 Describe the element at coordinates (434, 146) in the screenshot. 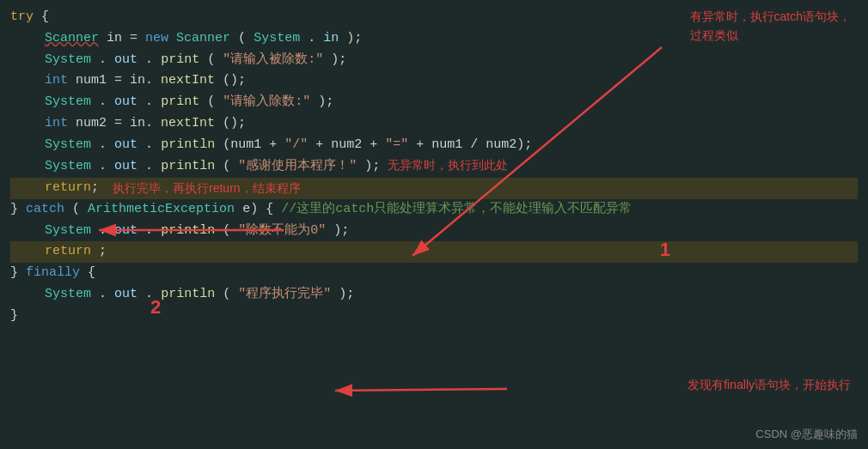

I see `code-line-7: System . out . println (num1 + "/" + num…` at that location.